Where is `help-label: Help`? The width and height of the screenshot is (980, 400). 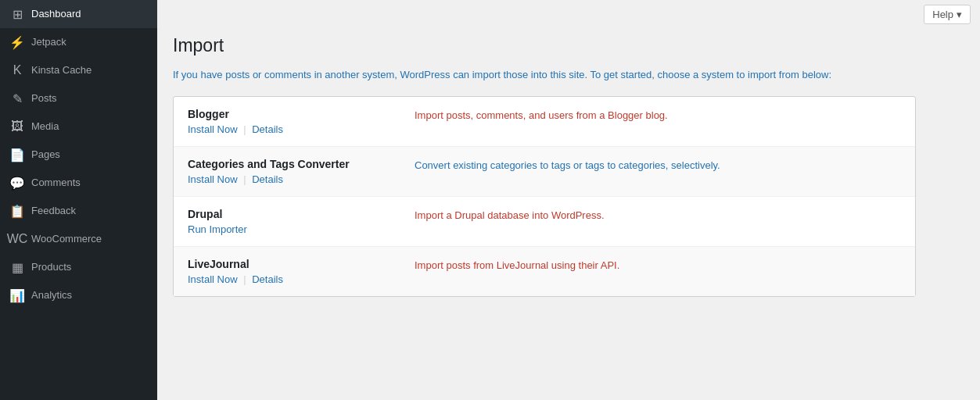
help-label: Help is located at coordinates (943, 14).